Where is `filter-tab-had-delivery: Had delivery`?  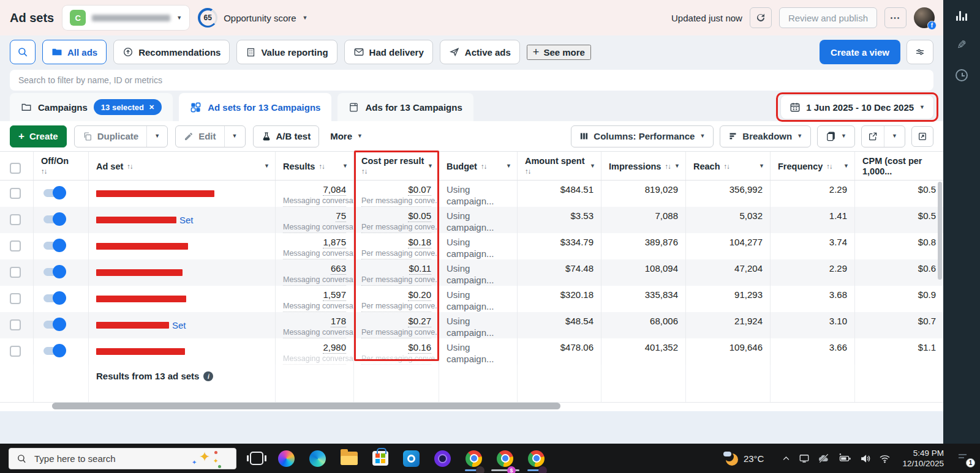
filter-tab-had-delivery: Had delivery is located at coordinates (388, 52).